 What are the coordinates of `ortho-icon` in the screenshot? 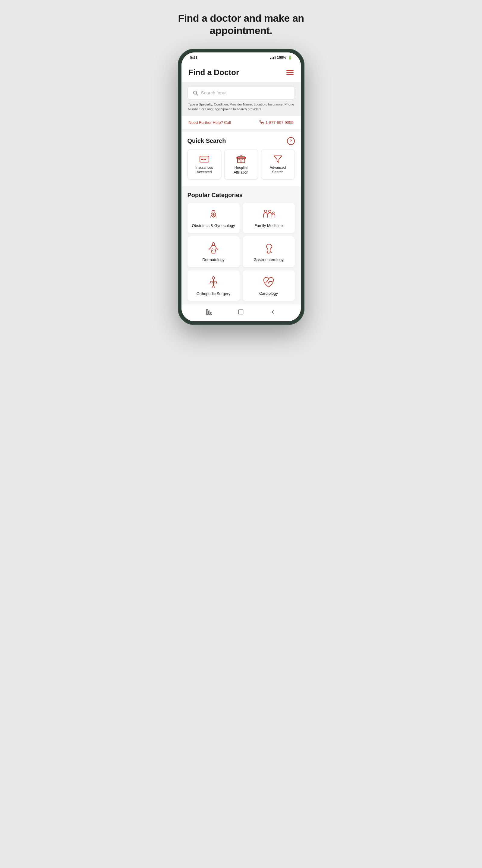 It's located at (213, 282).